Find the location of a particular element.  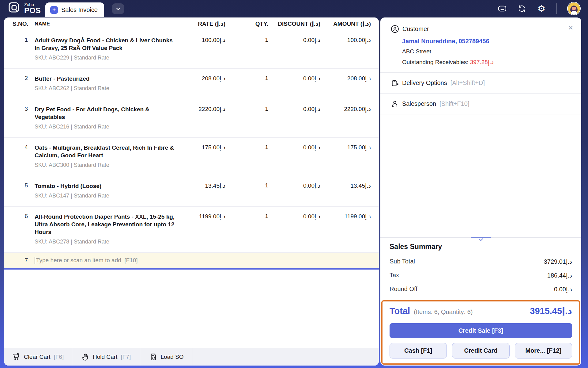

outstanding-label: Outstanding Receivables: is located at coordinates (436, 62).